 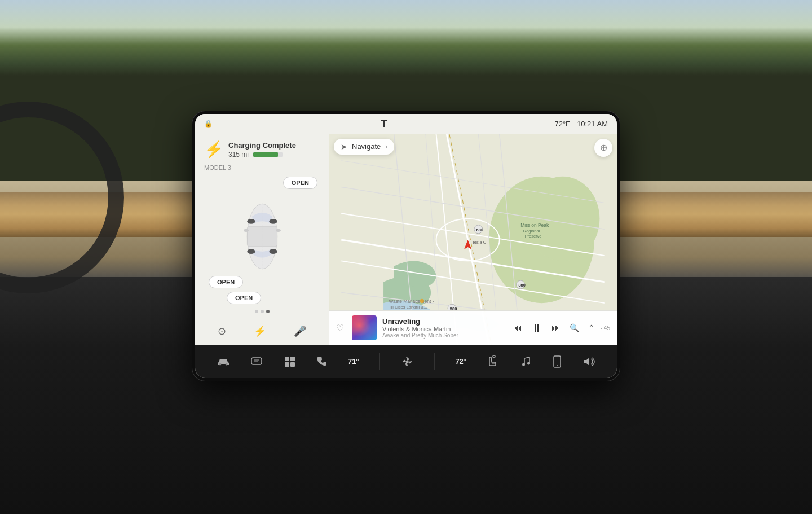 What do you see at coordinates (257, 362) in the screenshot?
I see `climate-icon` at bounding box center [257, 362].